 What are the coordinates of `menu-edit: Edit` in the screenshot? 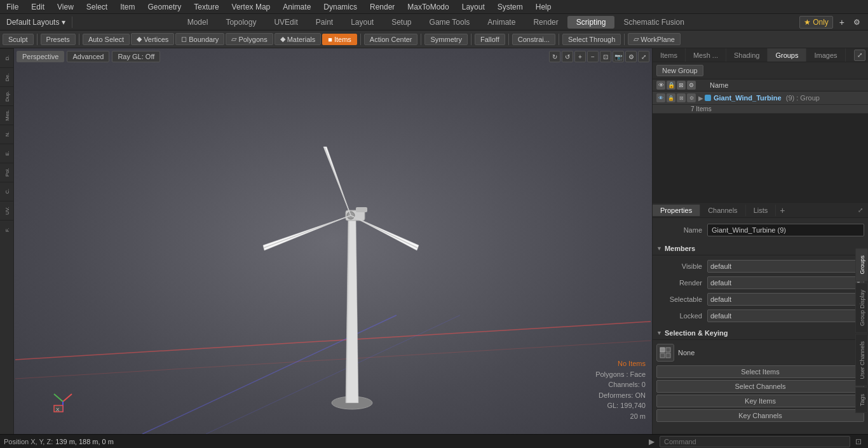 It's located at (38, 7).